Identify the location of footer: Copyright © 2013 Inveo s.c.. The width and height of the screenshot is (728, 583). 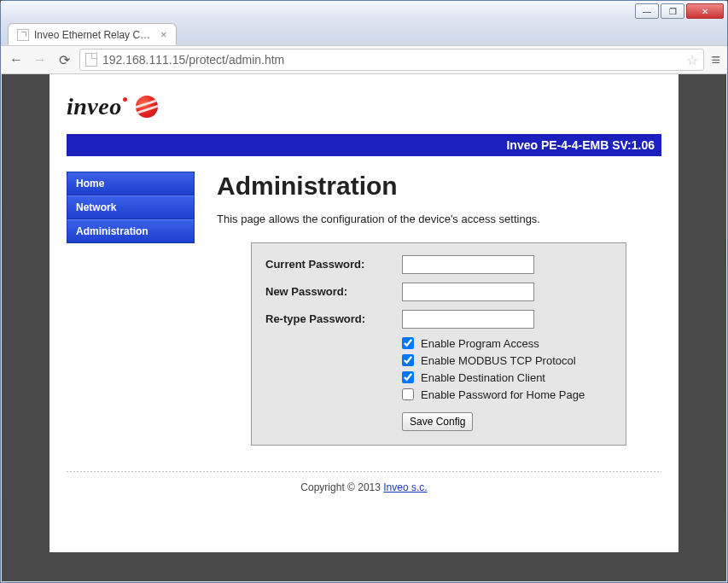
(364, 488).